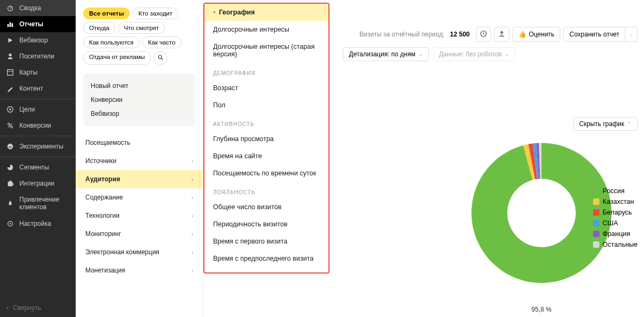  Describe the element at coordinates (266, 12) in the screenshot. I see `sub-География: География` at that location.